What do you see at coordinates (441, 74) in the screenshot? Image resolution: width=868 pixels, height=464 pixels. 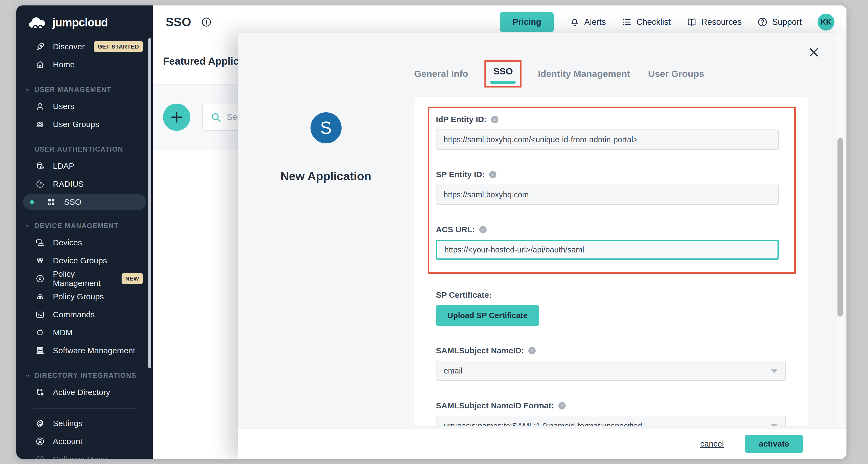 I see `tab-general-info: General Info` at bounding box center [441, 74].